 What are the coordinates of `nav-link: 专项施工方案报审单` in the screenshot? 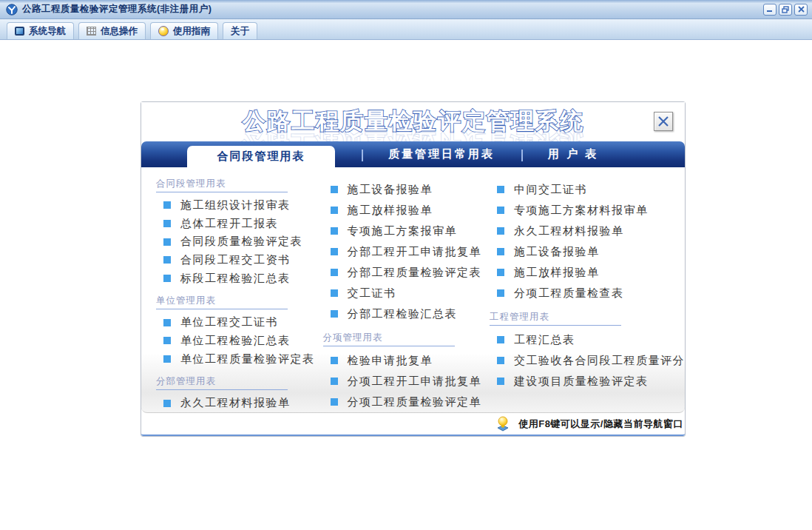 It's located at (407, 231).